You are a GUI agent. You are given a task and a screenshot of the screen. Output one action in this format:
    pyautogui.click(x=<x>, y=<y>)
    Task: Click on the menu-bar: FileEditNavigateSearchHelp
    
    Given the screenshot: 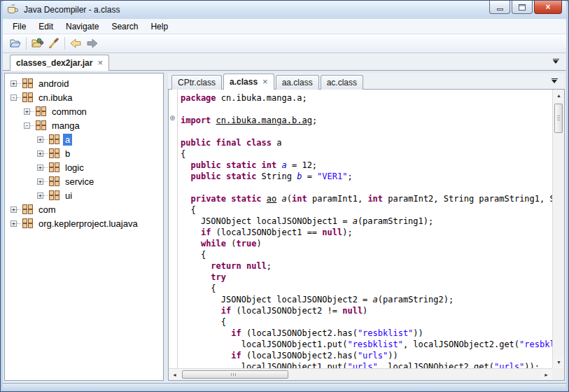 What is the action you would take?
    pyautogui.click(x=284, y=27)
    